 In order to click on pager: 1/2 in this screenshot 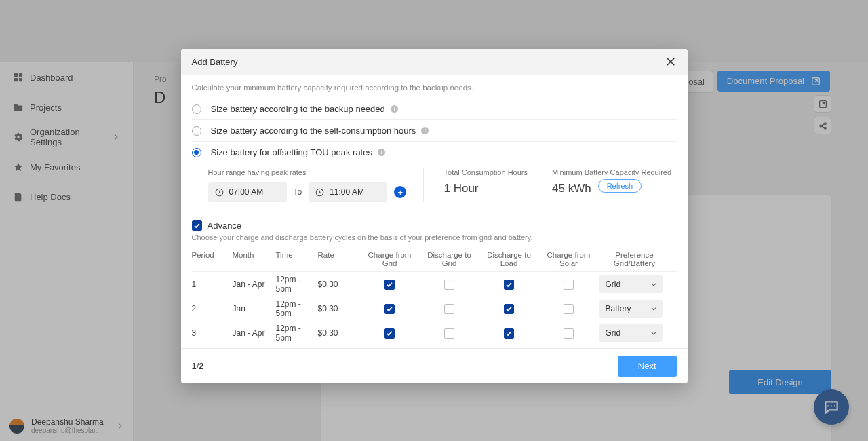, I will do `click(198, 366)`.